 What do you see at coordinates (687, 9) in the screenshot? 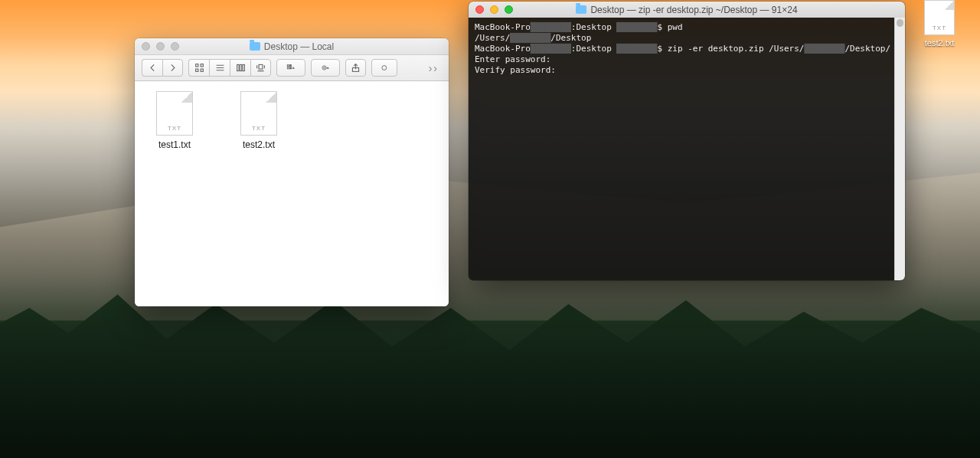
I see `terminal-titlebar: Desktop — zip -er desktop.zip ~/Desktop …` at bounding box center [687, 9].